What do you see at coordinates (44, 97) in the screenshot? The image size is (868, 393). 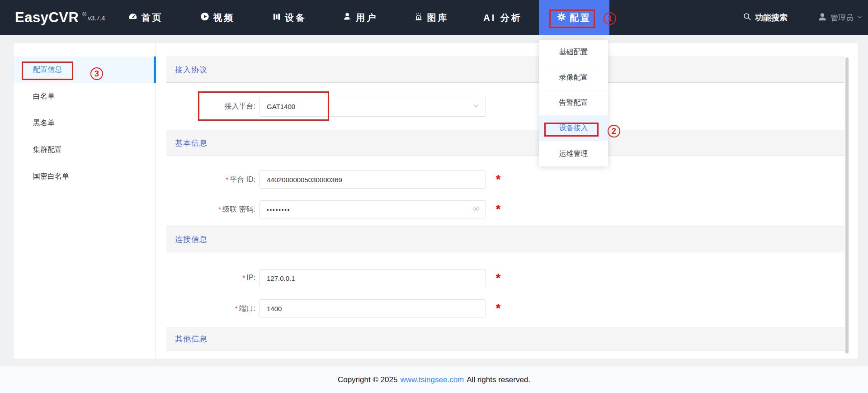 I see `sidebar-item-label: 白名单` at bounding box center [44, 97].